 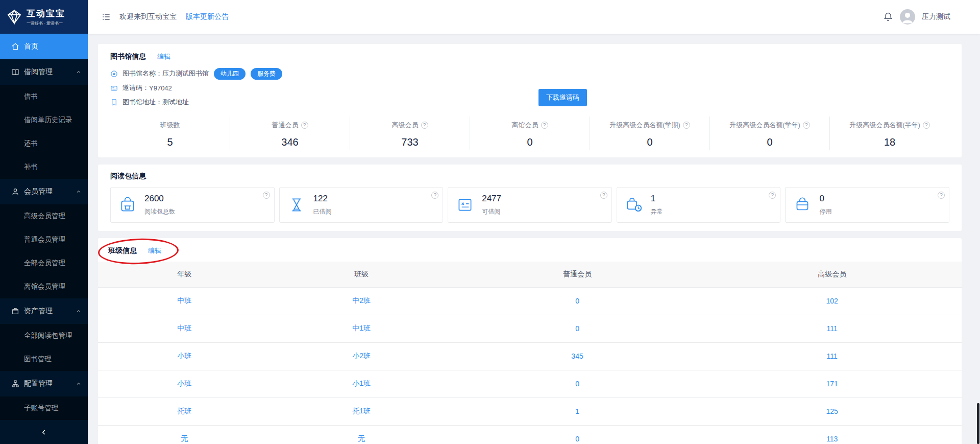 What do you see at coordinates (885, 125) in the screenshot?
I see `stat-label: 升级高级会员名额(半年)` at bounding box center [885, 125].